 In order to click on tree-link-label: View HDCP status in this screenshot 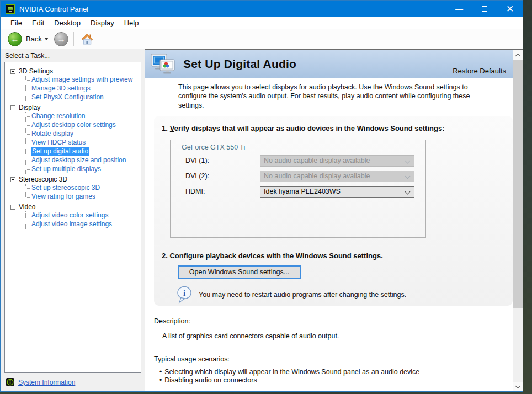, I will do `click(58, 142)`.